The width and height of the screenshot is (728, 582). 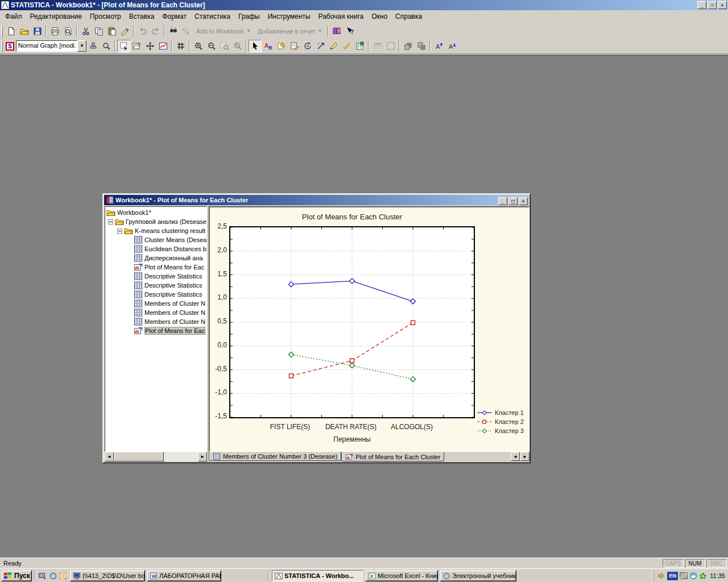 I want to click on select-region-button, so click(x=124, y=46).